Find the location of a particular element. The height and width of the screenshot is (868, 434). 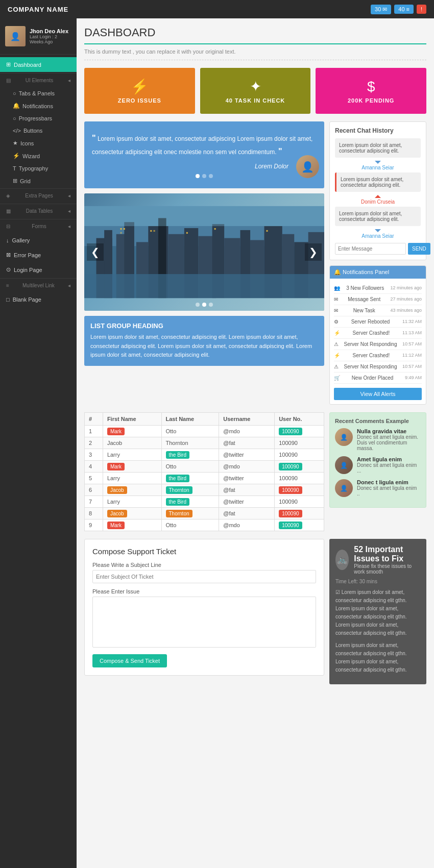

stat-pending-label: 200K PENDING is located at coordinates (371, 101).